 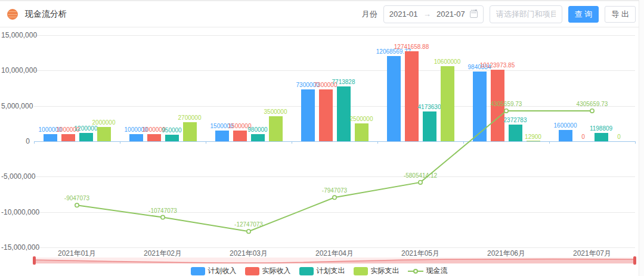 What do you see at coordinates (249, 224) in the screenshot?
I see `line-point-label: -12747073` at bounding box center [249, 224].